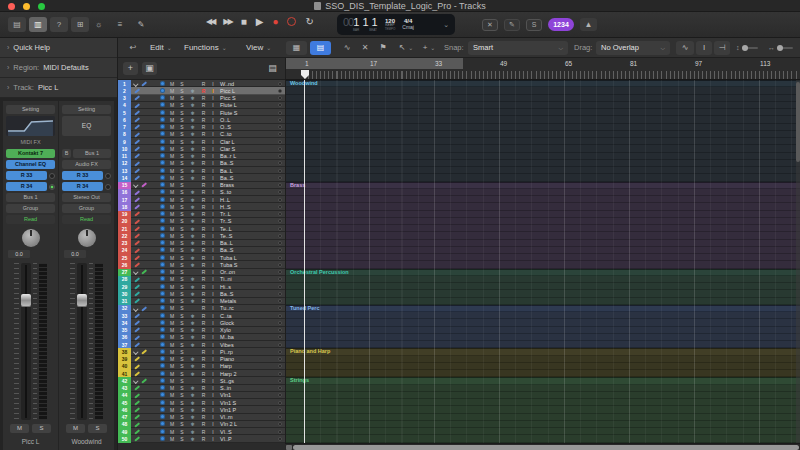 This screenshot has width=800, height=450. What do you see at coordinates (202, 380) in the screenshot?
I see `track-row: 42MSRISt..gs` at bounding box center [202, 380].